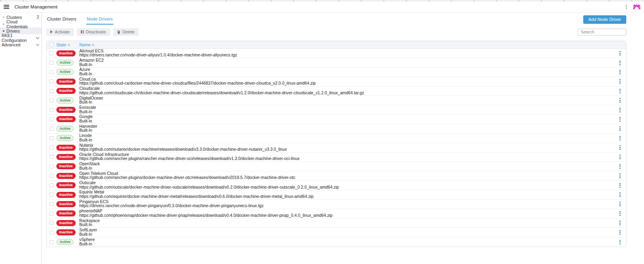  What do you see at coordinates (21, 24) in the screenshot?
I see `sidebar-item-cloud-credentials: Cloud Credentials` at bounding box center [21, 24].